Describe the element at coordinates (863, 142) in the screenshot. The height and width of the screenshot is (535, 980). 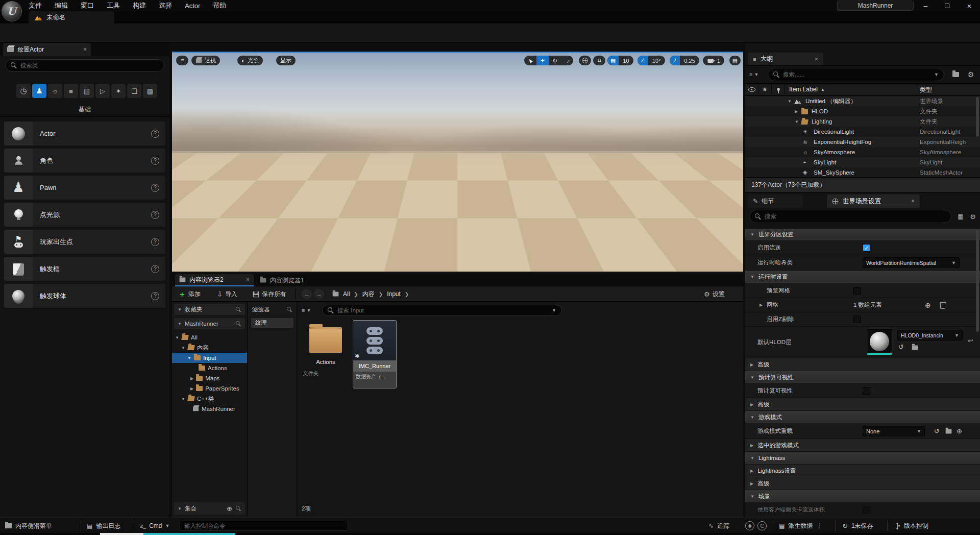
I see `outliner-row-height-fog: ≋ ExponentialHeightFog ExponentialHeigh` at that location.